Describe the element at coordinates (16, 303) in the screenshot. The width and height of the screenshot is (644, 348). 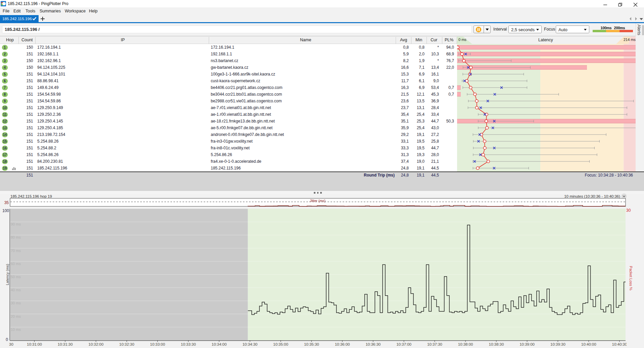
I see `svg-text: 30 ms` at that location.